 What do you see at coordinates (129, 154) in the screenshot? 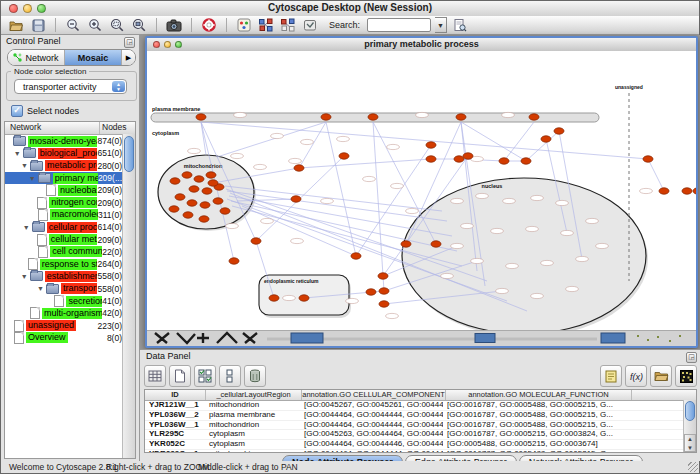
I see `tree-scrollbar-thumb` at bounding box center [129, 154].